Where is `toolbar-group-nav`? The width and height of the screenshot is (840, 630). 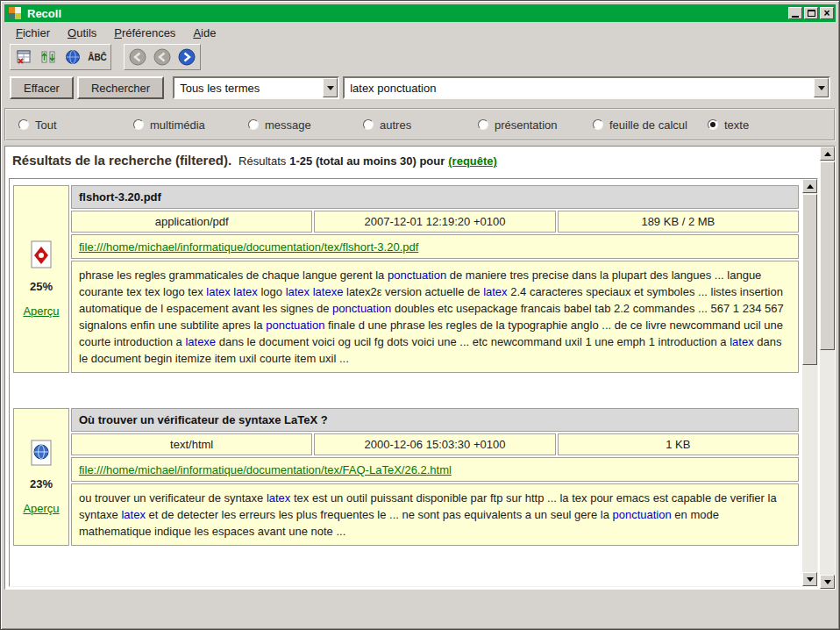 toolbar-group-nav is located at coordinates (162, 57).